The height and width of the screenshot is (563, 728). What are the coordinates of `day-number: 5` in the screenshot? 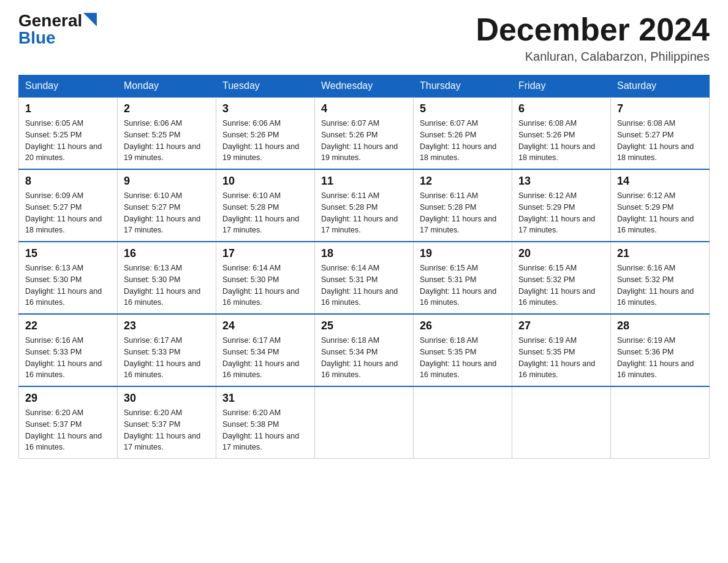 It's located at (463, 109).